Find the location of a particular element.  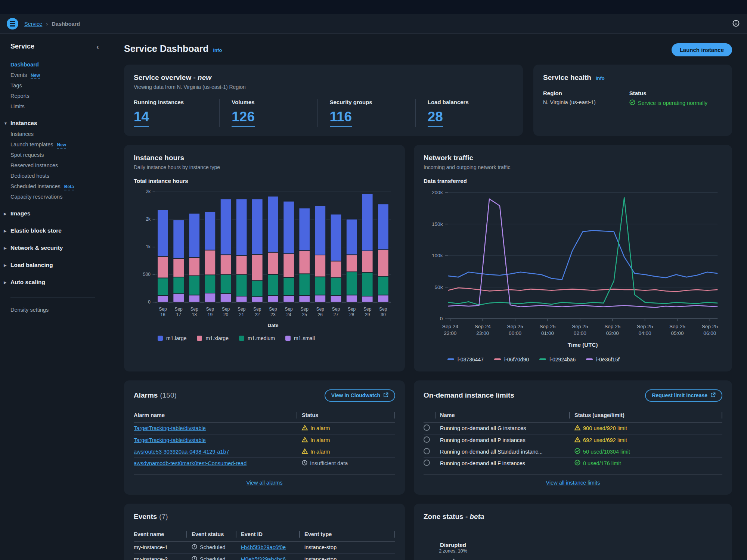

load-balancers-count-link: 28 is located at coordinates (436, 118).